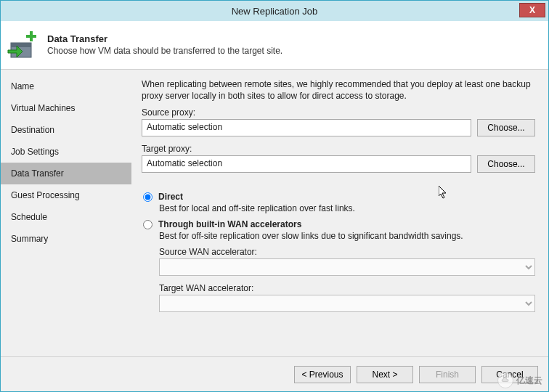 Image resolution: width=549 pixels, height=392 pixels. What do you see at coordinates (306, 128) in the screenshot?
I see `source-proxy-field: Automatic selection` at bounding box center [306, 128].